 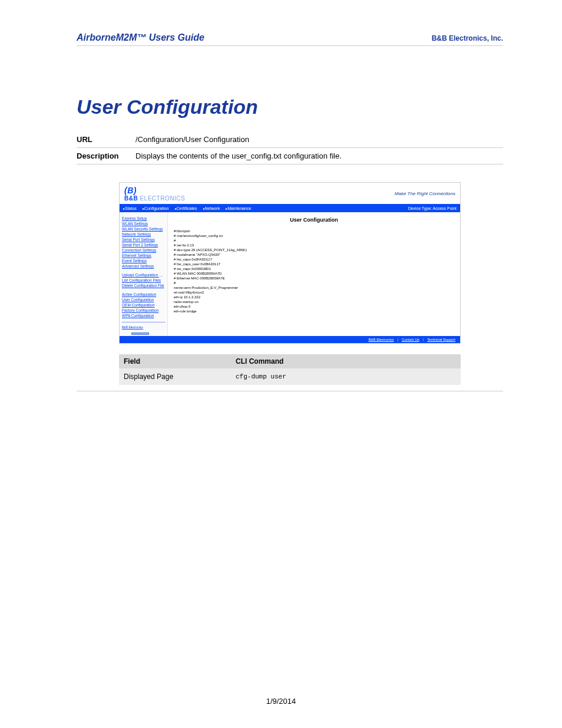 I want to click on cli-field-value: Displayed Page, so click(x=175, y=377).